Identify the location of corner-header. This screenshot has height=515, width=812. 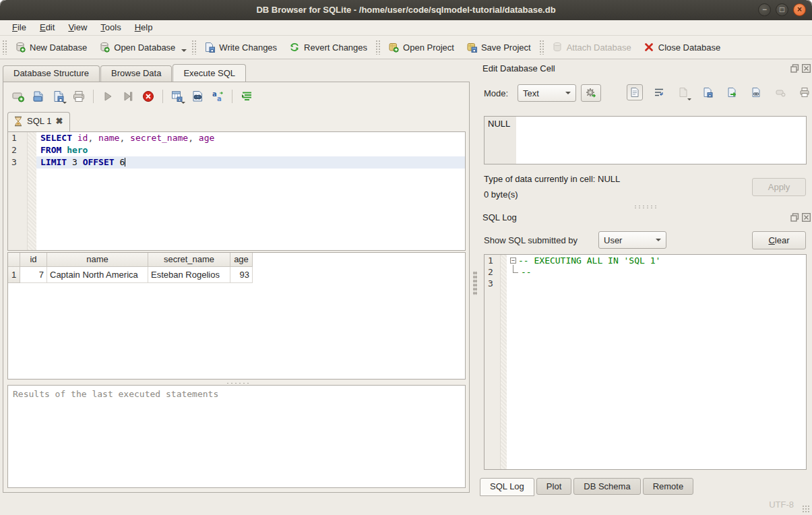
(14, 260).